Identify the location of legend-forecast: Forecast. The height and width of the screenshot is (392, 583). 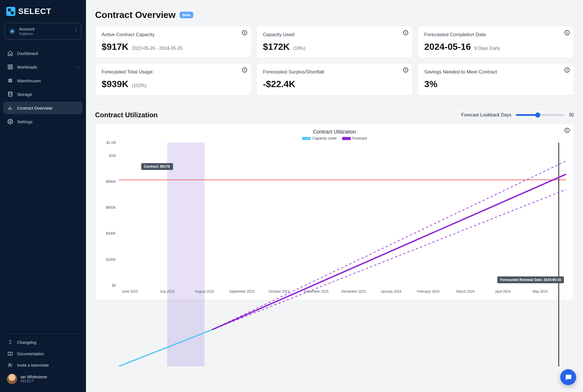
(355, 138).